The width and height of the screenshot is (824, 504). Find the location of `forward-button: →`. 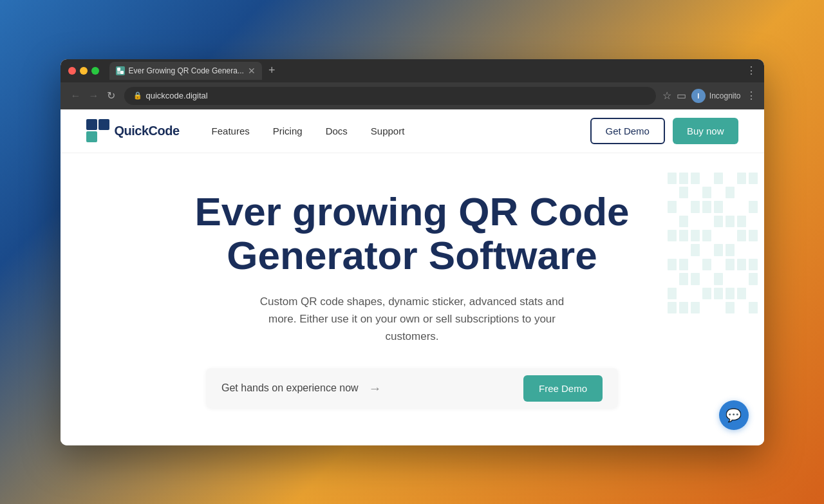

forward-button: → is located at coordinates (94, 95).